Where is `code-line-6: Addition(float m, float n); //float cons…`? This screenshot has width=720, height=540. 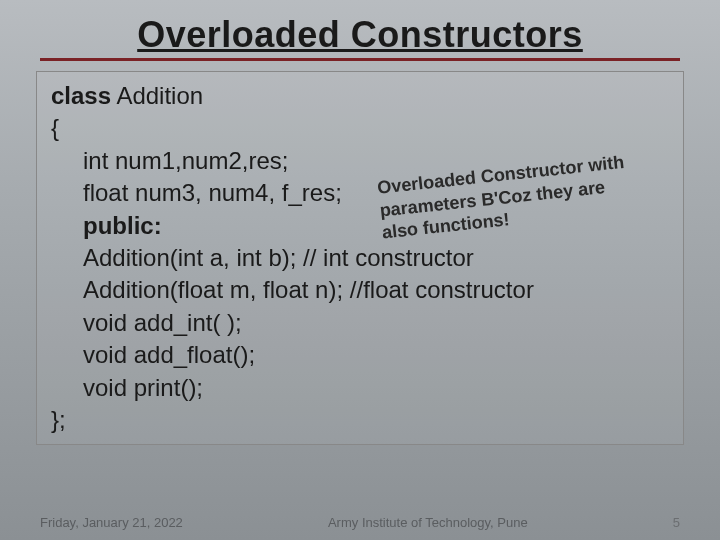
code-line-6: Addition(float m, float n); //float cons… is located at coordinates (360, 290).